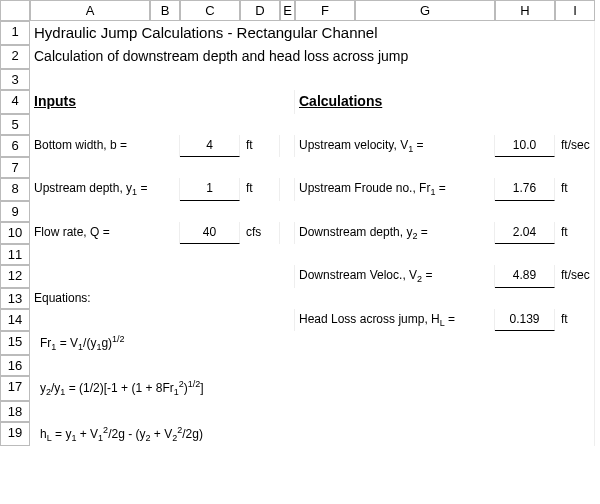  Describe the element at coordinates (445, 102) in the screenshot. I see `calcs-header: Calculations` at that location.